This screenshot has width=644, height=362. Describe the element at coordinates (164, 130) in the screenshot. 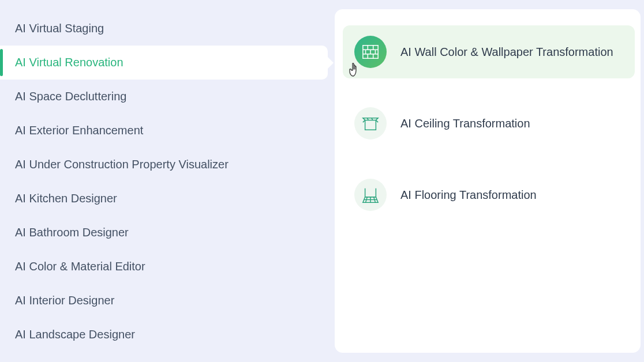

I see `sidebar-item-exterior-enhancement: AI Exterior Enhancement` at that location.